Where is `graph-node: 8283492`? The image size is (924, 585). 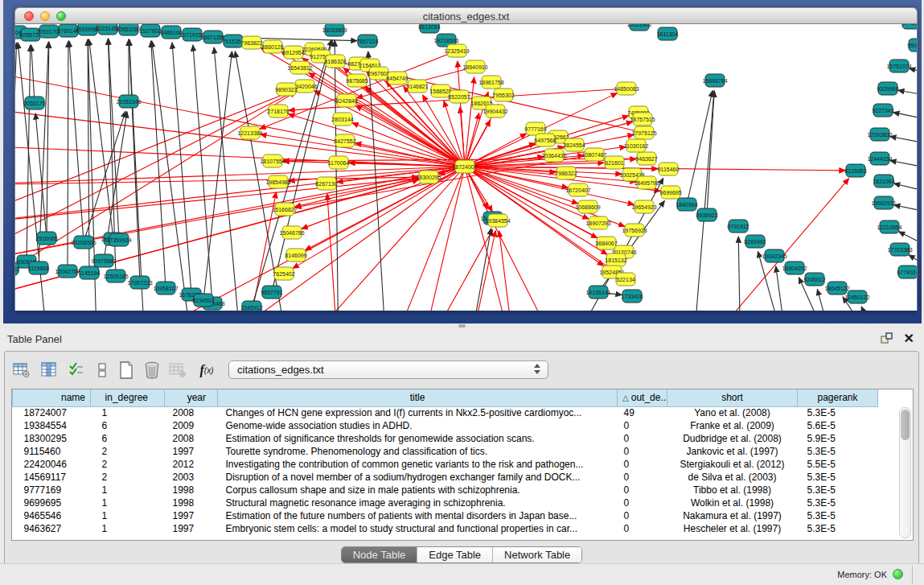 graph-node: 8283492 is located at coordinates (754, 241).